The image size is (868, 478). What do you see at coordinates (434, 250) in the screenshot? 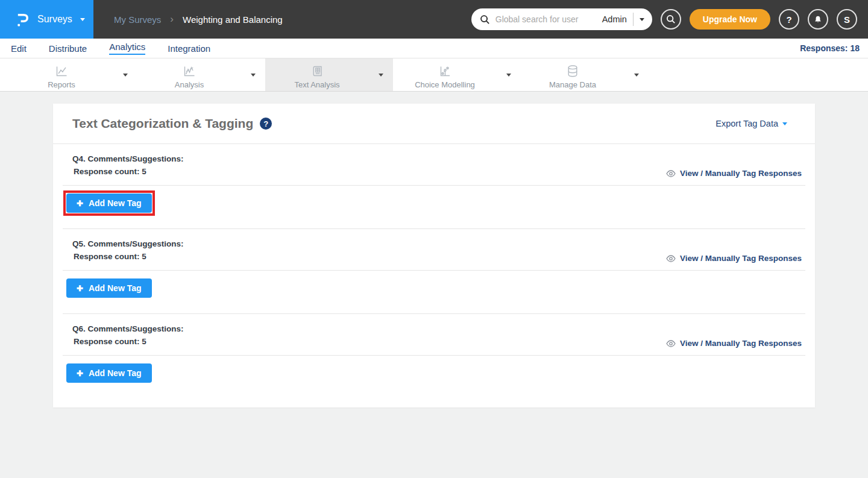
I see `section-header: Q5. Comments/Suggestions: Response count…` at bounding box center [434, 250].